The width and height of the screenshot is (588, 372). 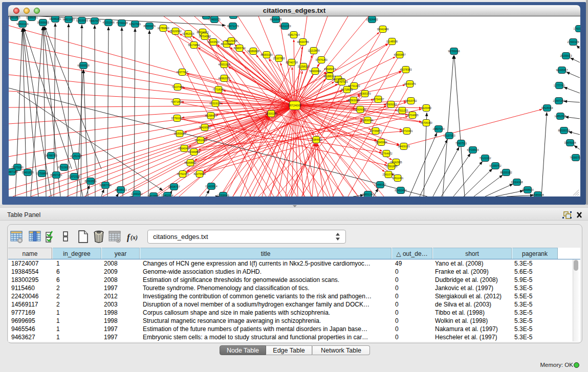 What do you see at coordinates (82, 20) in the screenshot?
I see `svg-text: 51819093` at bounding box center [82, 20].